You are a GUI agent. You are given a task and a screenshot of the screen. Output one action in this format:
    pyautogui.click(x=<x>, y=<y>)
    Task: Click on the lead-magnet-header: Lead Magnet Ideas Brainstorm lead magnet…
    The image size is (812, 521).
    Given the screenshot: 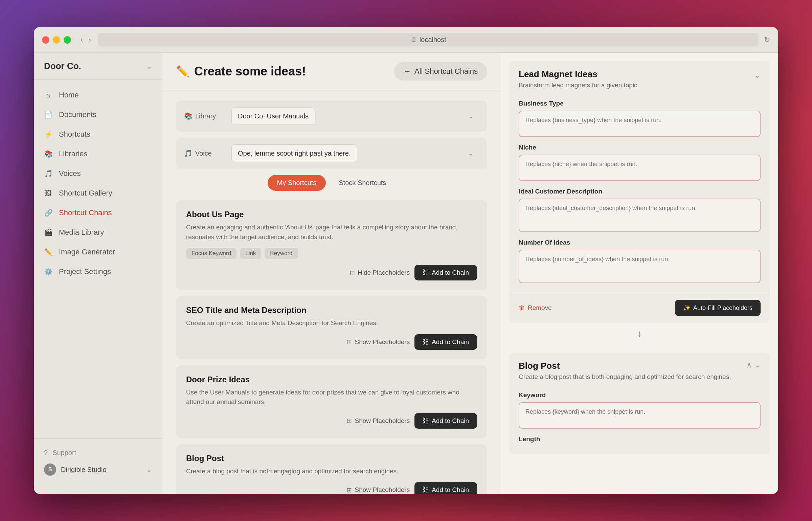 What is the action you would take?
    pyautogui.click(x=639, y=78)
    